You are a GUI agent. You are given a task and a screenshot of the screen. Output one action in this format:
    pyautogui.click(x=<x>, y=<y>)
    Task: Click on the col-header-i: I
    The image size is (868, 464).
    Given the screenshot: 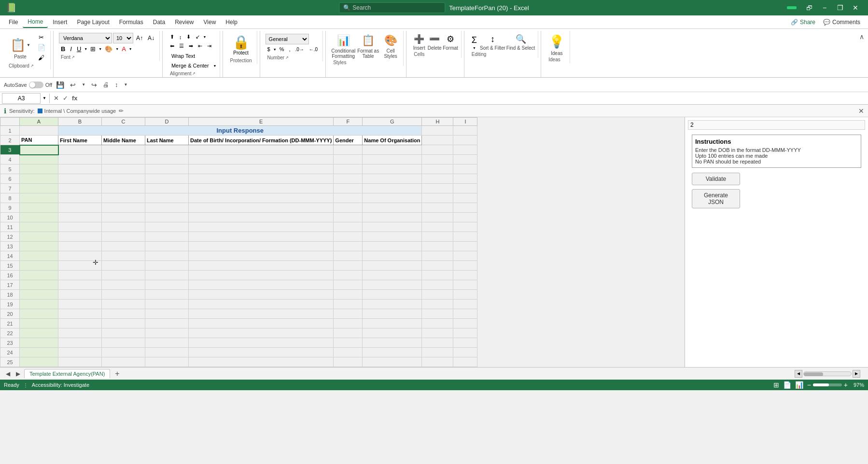 What is the action you would take?
    pyautogui.click(x=465, y=122)
    